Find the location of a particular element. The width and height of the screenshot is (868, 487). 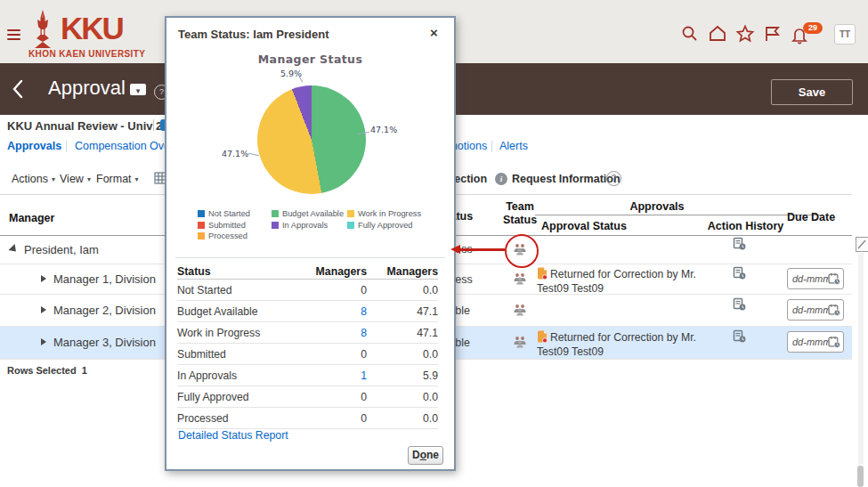

dialog-title: Team Status: Iam President is located at coordinates (254, 34).